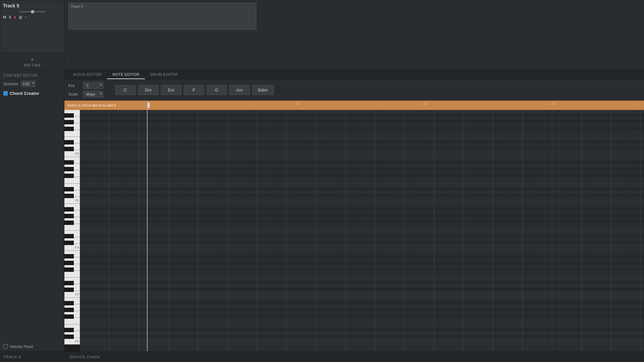 The width and height of the screenshot is (644, 362). I want to click on grid-row-C6, so click(362, 154).